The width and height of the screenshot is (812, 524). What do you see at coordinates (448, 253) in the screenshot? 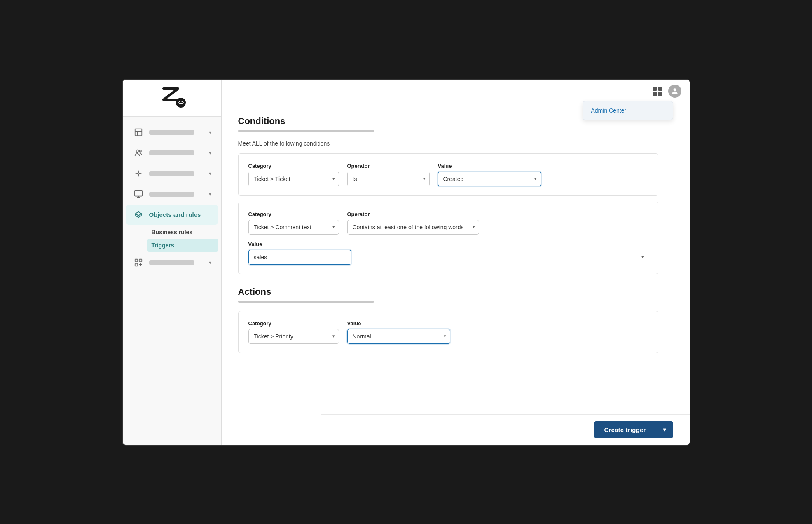
I see `condition-2-value-group: Value salessupportbilling ▾` at bounding box center [448, 253].